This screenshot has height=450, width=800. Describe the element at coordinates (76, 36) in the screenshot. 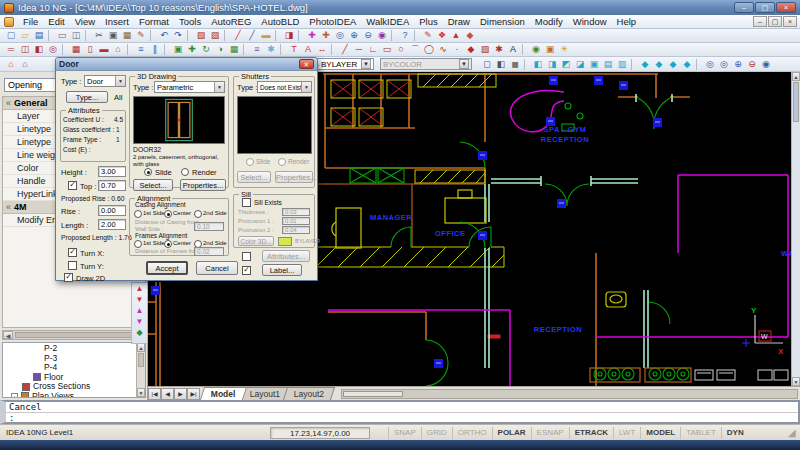

I see `print-preview-icon: ◫` at that location.